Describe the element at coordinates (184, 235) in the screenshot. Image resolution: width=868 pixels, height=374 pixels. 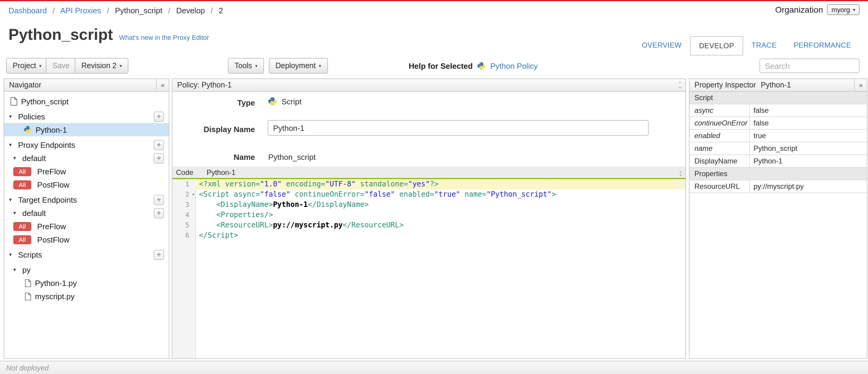
I see `line-number: 6` at that location.